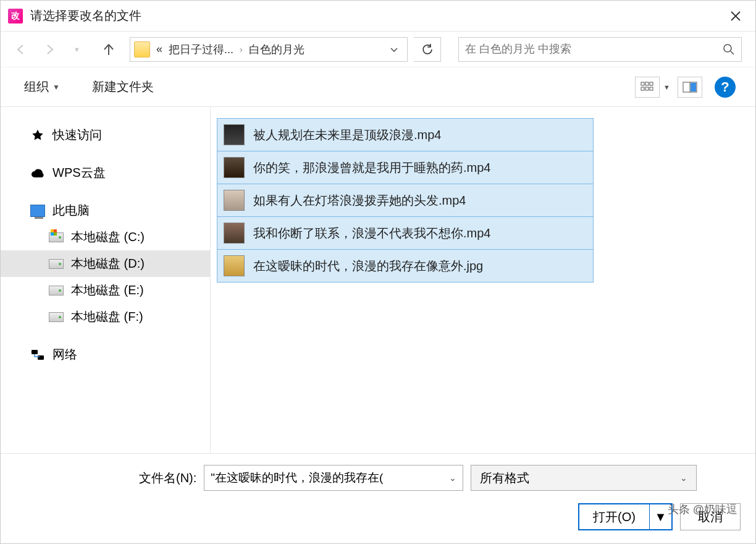 This screenshot has height=544, width=756. I want to click on folder-icon, so click(142, 49).